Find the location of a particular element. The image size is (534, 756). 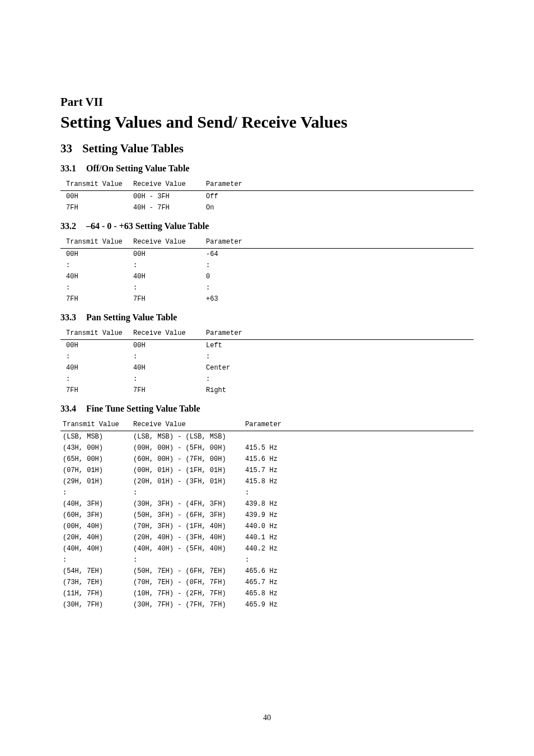

cell-parameter: 465.9 Hz is located at coordinates (359, 605).